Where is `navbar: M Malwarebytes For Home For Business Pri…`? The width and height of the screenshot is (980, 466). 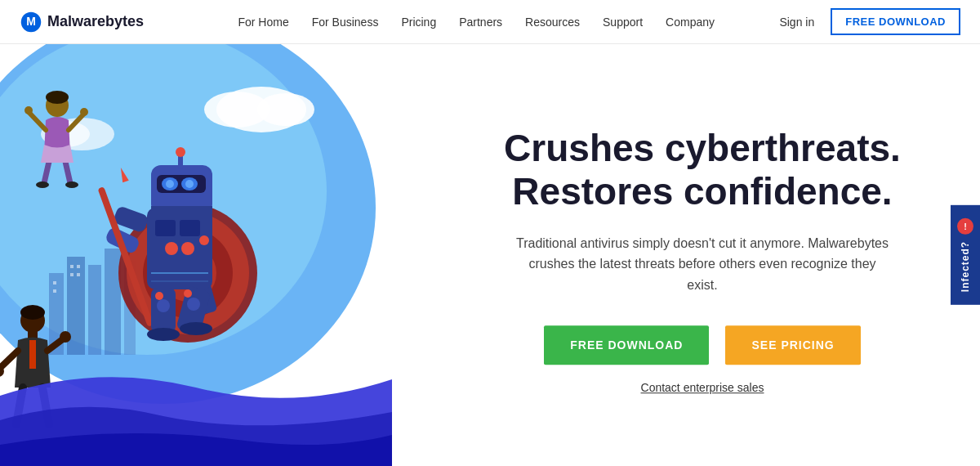
navbar: M Malwarebytes For Home For Business Pri… is located at coordinates (490, 22).